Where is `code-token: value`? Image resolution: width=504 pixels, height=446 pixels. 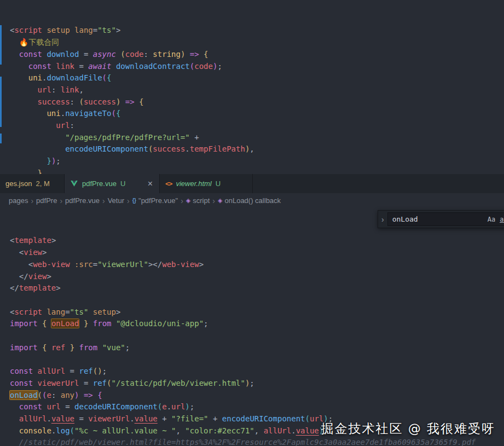
code-token: value is located at coordinates (146, 419).